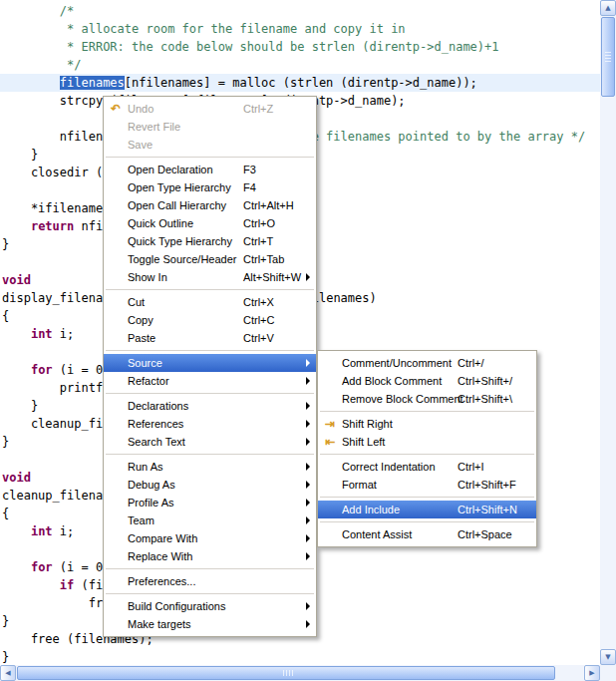 This screenshot has width=616, height=681. Describe the element at coordinates (159, 624) in the screenshot. I see `menu-item-label: Make targets` at that location.